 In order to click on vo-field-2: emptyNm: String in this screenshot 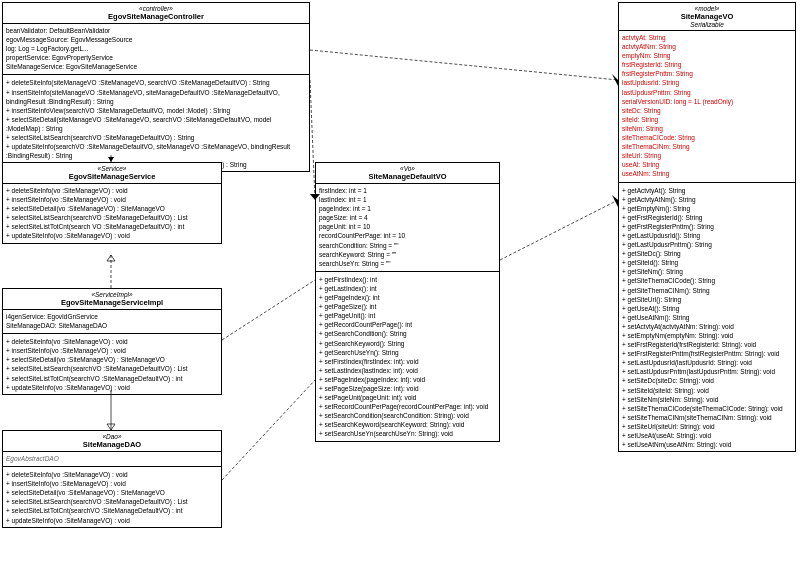, I will do `click(707, 56)`.